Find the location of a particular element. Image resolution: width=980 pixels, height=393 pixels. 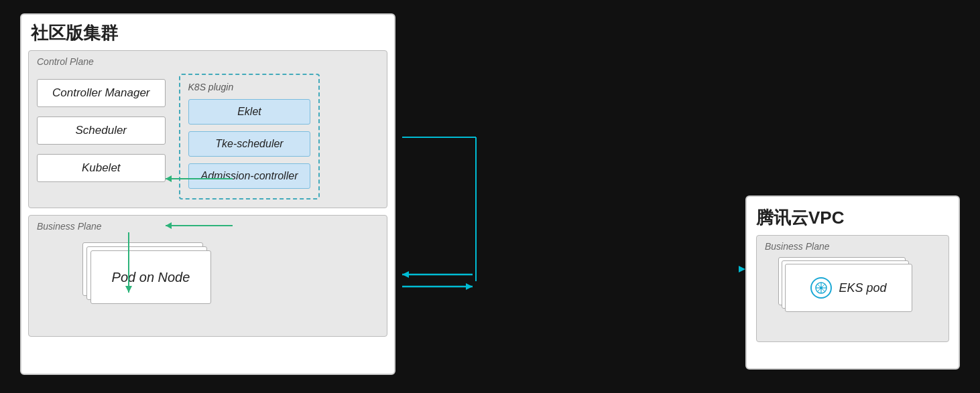

vpc-plane-label: Business Plane is located at coordinates (798, 246).